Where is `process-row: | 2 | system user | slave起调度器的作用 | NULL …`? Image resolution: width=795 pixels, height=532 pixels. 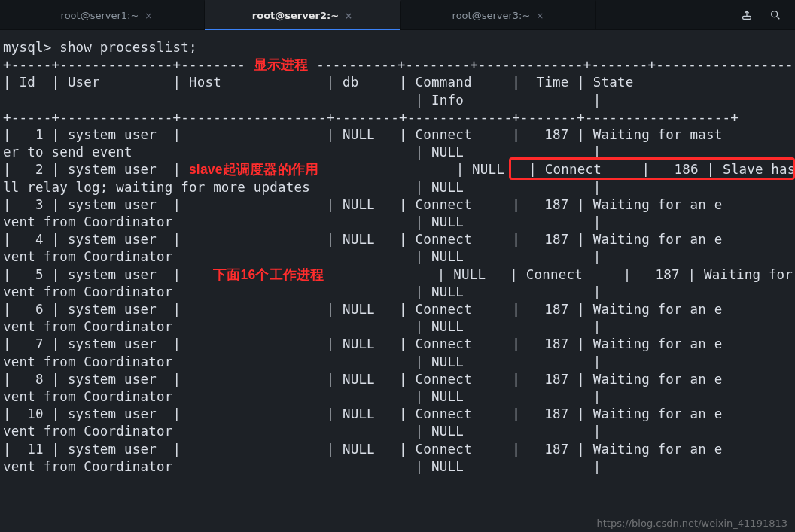
process-row: | 2 | system user | slave起调度器的作用 | NULL … is located at coordinates (399, 169).